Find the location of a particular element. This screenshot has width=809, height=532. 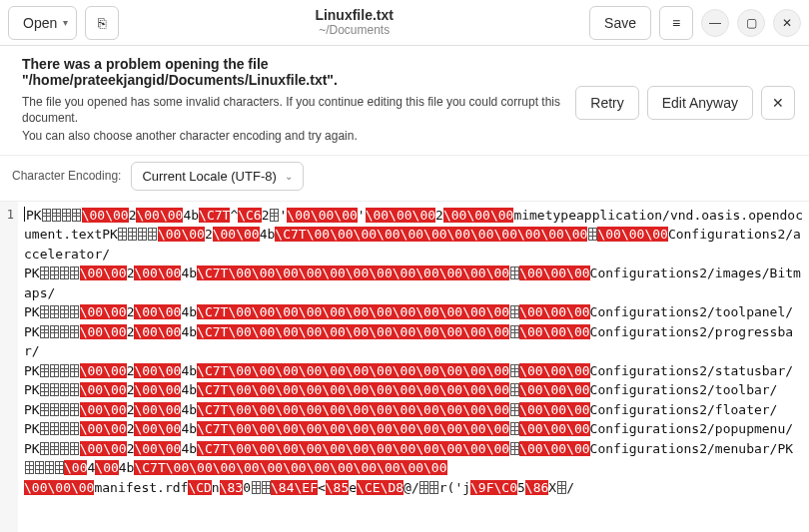

open-label: Open is located at coordinates (40, 23).